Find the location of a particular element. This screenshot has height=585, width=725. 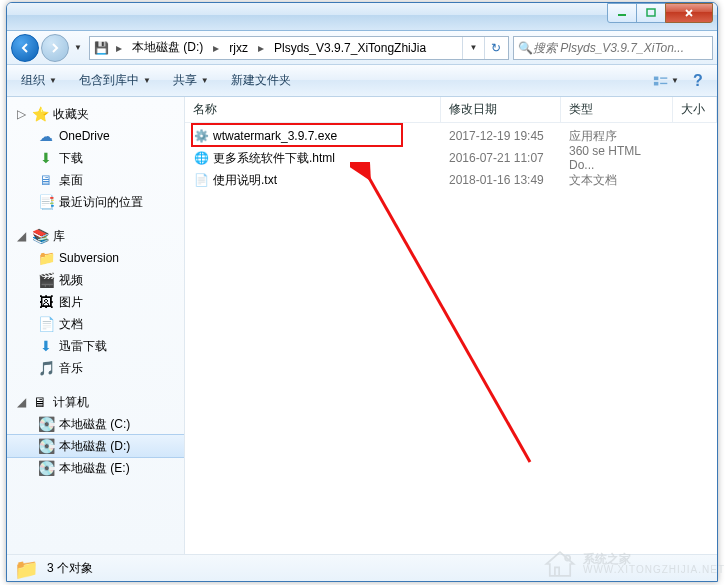

status-text: 3 个对象 is located at coordinates (70, 568).